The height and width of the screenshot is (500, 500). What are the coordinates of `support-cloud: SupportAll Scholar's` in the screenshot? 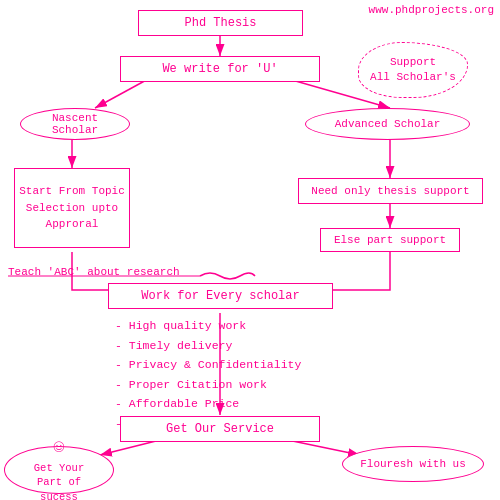 It's located at (413, 70).